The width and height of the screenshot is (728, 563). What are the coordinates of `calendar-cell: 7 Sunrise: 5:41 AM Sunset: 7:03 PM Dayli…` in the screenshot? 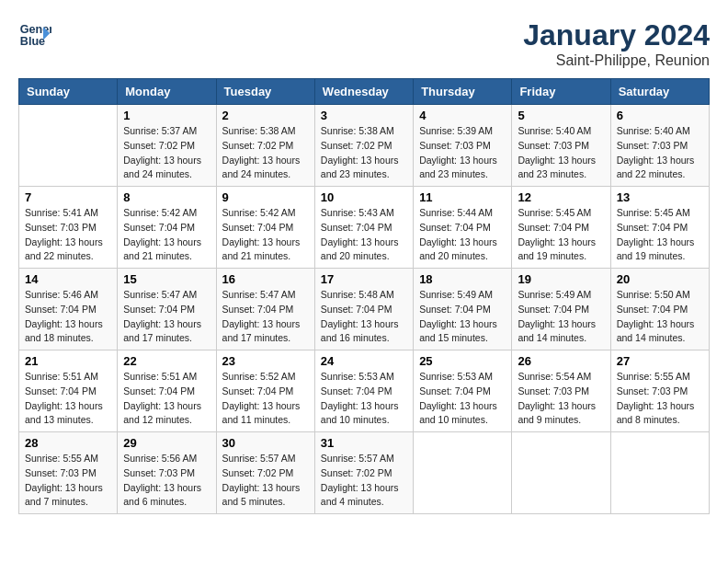 It's located at (68, 228).